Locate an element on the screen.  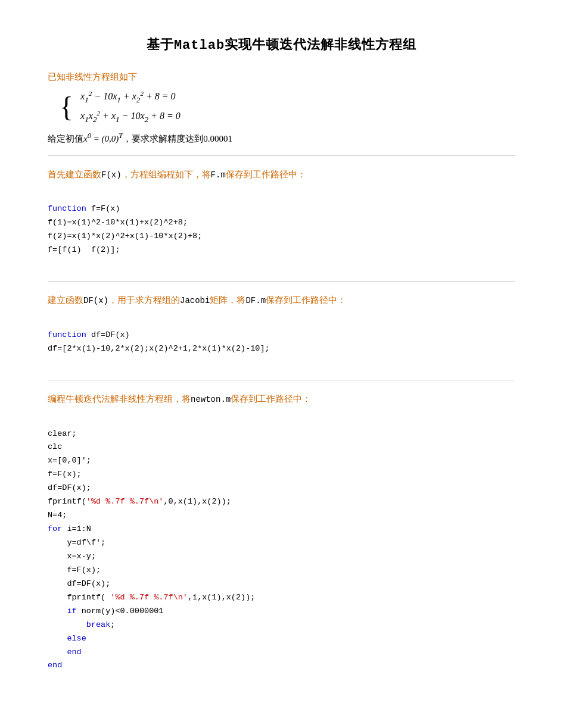
initial-value-text: 给定初值x0 = (0,0)T，要求求解精度达到0.00001 is located at coordinates (281, 138).